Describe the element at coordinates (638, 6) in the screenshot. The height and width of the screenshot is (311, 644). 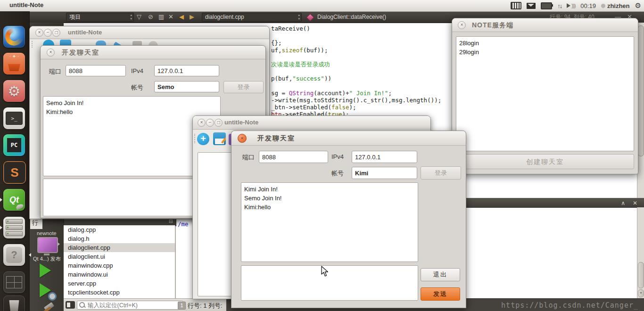
I see `session-gear-icon: ⚙` at that location.